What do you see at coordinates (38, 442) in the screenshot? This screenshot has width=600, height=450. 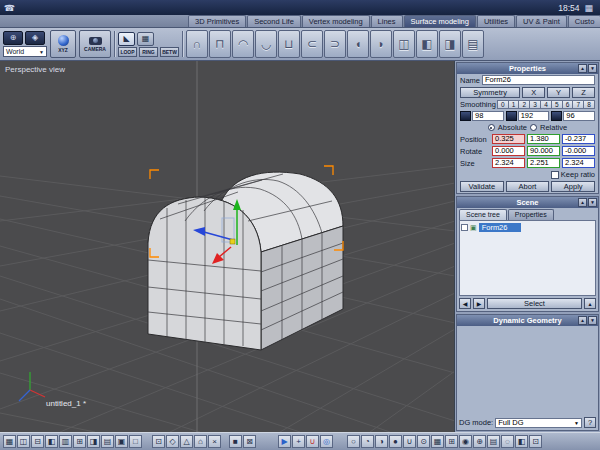 I see `viewport-layout-button: ⊟` at bounding box center [38, 442].